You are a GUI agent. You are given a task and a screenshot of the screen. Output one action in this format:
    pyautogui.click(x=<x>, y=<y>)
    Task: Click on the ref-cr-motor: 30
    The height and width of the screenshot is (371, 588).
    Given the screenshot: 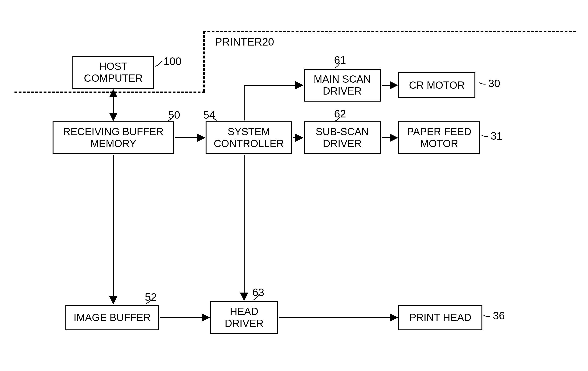 What is the action you would take?
    pyautogui.click(x=494, y=83)
    